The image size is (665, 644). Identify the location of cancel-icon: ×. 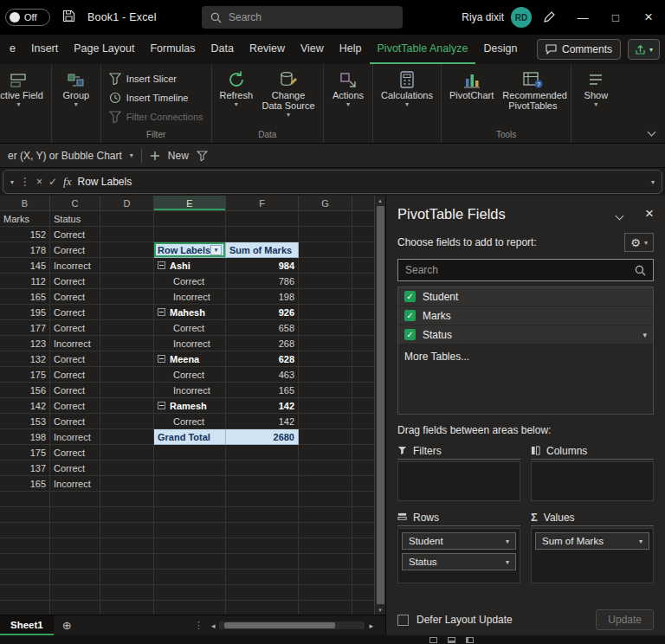
(40, 182).